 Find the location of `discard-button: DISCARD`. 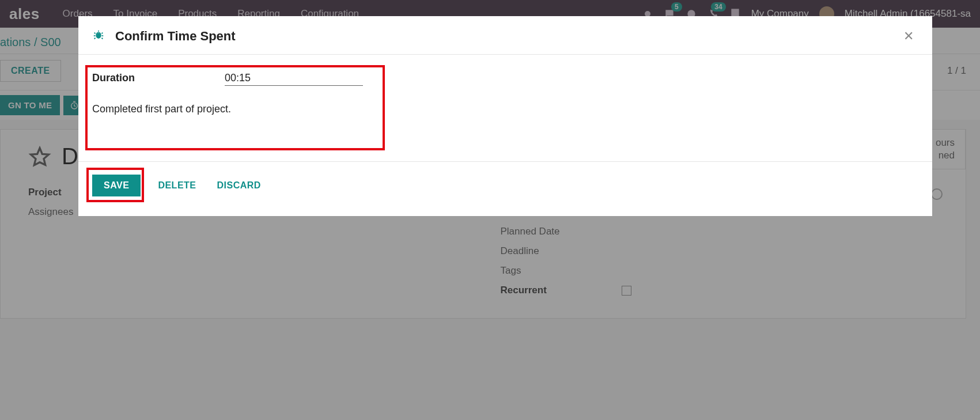

discard-button: DISCARD is located at coordinates (239, 186).